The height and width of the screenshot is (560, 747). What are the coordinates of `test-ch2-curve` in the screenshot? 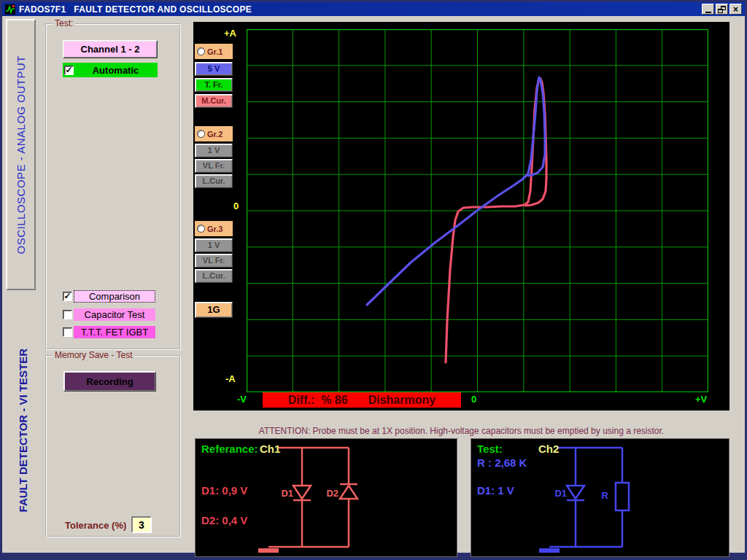 It's located at (456, 191).